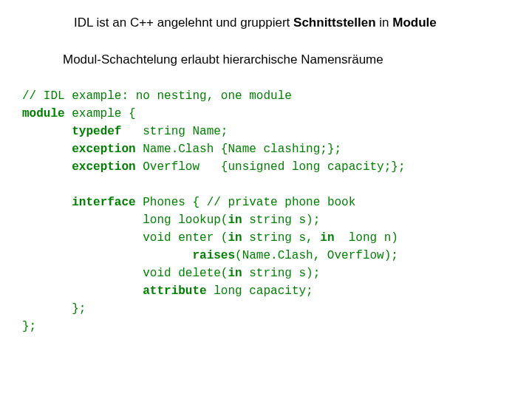 This screenshot has width=532, height=399. What do you see at coordinates (334, 22) in the screenshot?
I see `heading-bold-1: Schnittstellen` at bounding box center [334, 22].